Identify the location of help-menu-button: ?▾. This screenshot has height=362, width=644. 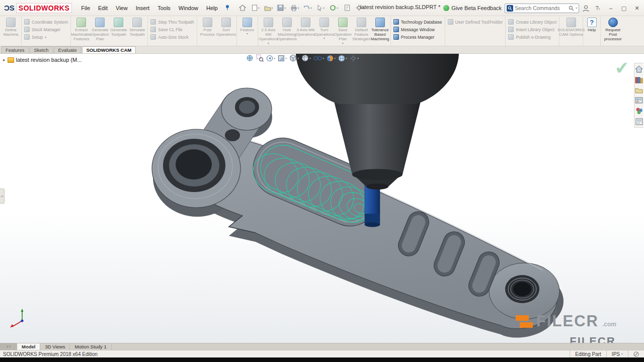
(598, 8).